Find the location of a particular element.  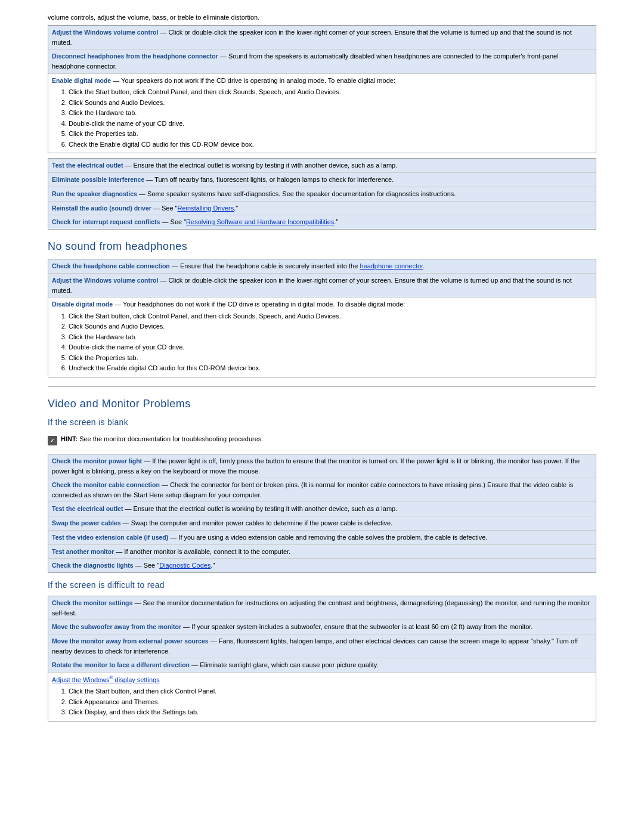

adjust-windows-volume-row: Adjust the Windows volume control — Clic… is located at coordinates (322, 38).